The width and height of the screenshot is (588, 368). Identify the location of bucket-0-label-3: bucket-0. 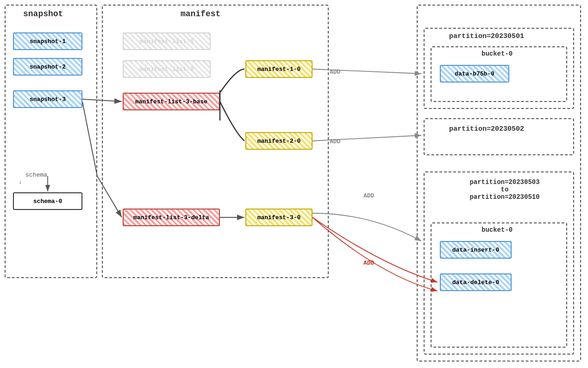
(497, 230).